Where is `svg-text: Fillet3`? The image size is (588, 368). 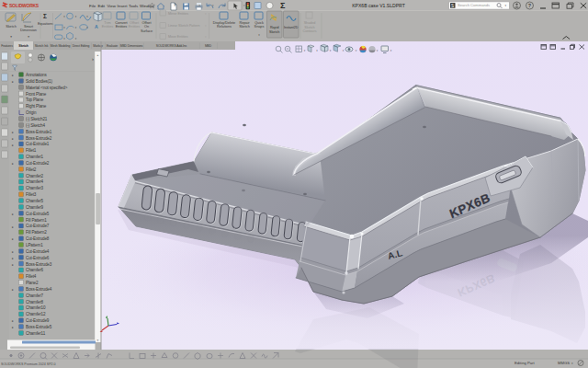
svg-text: Fillet3 is located at coordinates (31, 195).